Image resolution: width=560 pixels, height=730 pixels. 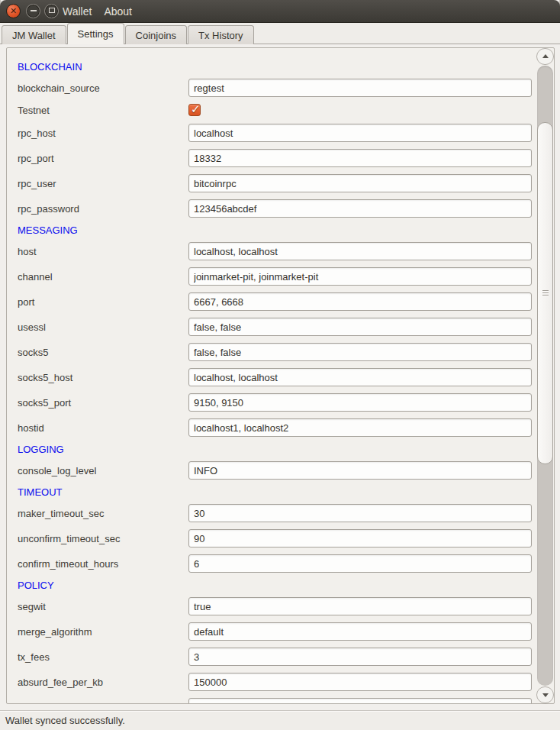 I want to click on field-input-host, so click(x=360, y=251).